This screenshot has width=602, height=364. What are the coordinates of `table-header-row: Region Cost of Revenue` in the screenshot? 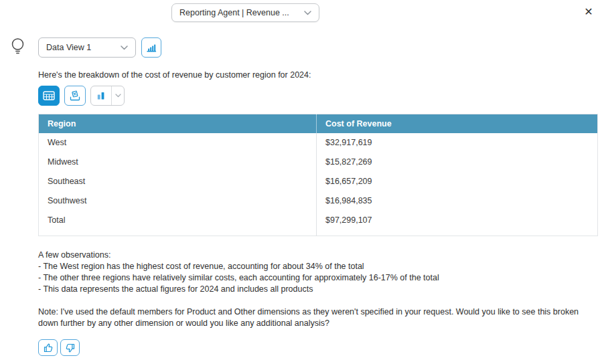 It's located at (319, 124).